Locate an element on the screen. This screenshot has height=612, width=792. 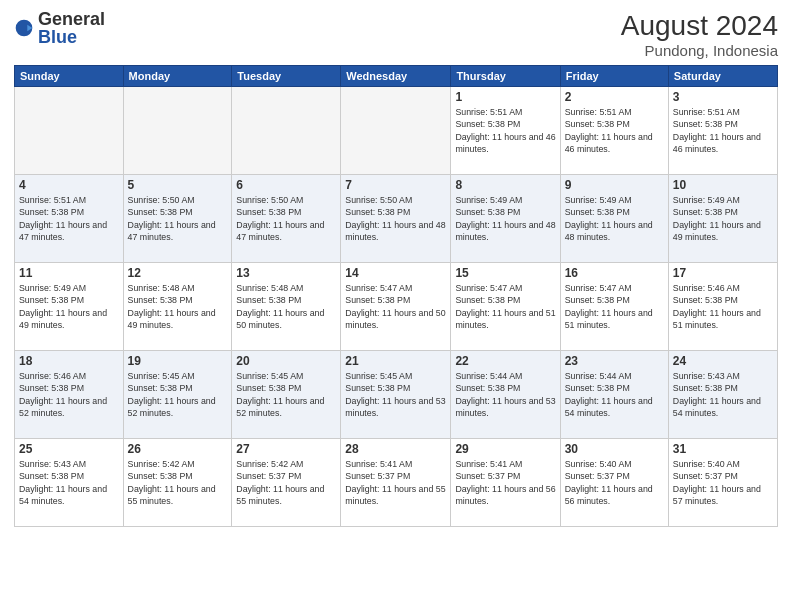
calendar-cell: 28 Sunrise: 5:41 AM Sunset: 5:37 PM Dayl… is located at coordinates (396, 483).